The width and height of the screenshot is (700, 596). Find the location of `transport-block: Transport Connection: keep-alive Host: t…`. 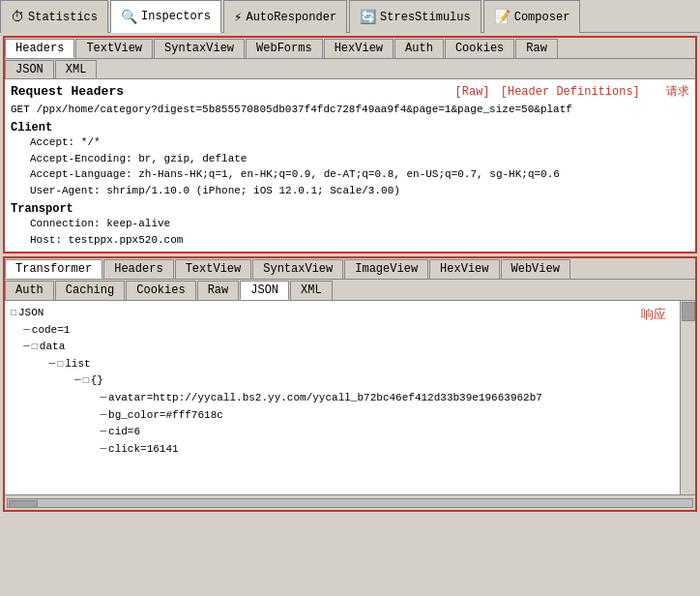

transport-block: Transport Connection: keep-alive Host: t… is located at coordinates (350, 224).